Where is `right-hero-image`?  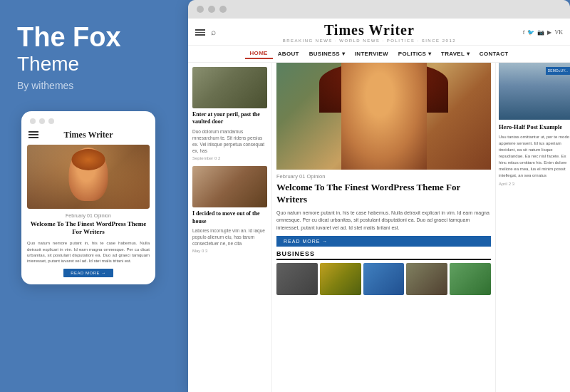 right-hero-image is located at coordinates (534, 91).